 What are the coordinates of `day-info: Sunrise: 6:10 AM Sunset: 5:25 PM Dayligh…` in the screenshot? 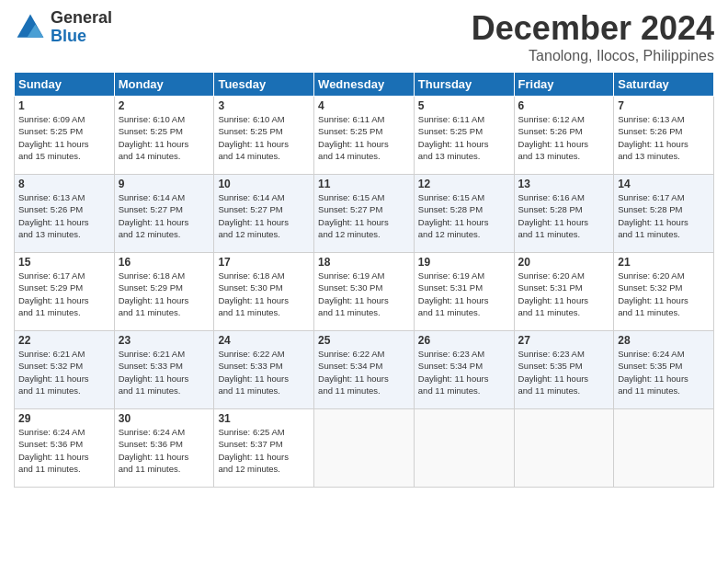 It's located at (264, 138).